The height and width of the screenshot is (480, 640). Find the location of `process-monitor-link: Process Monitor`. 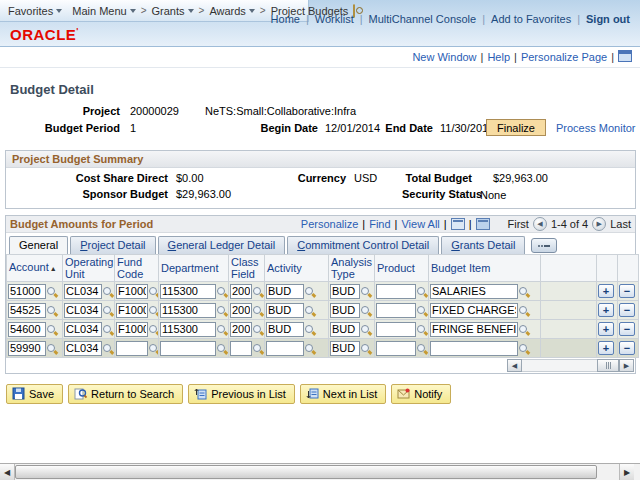

process-monitor-link: Process Monitor is located at coordinates (596, 128).